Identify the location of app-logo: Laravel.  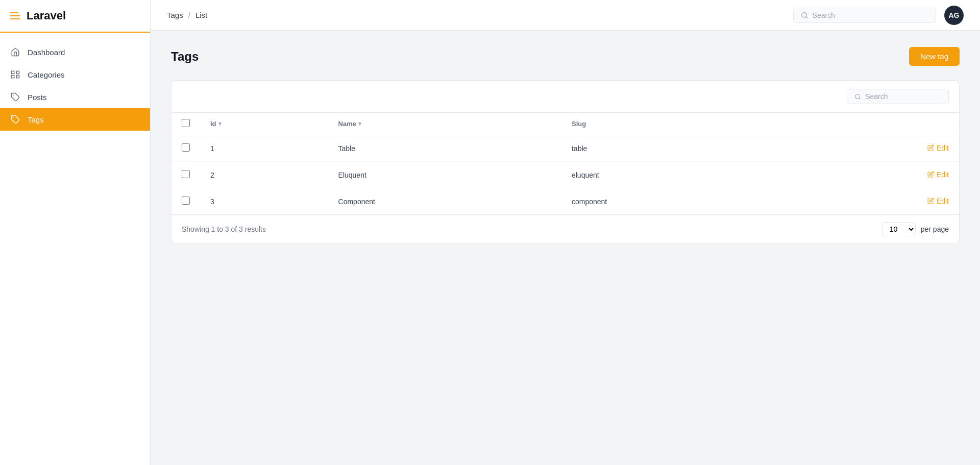
(46, 16).